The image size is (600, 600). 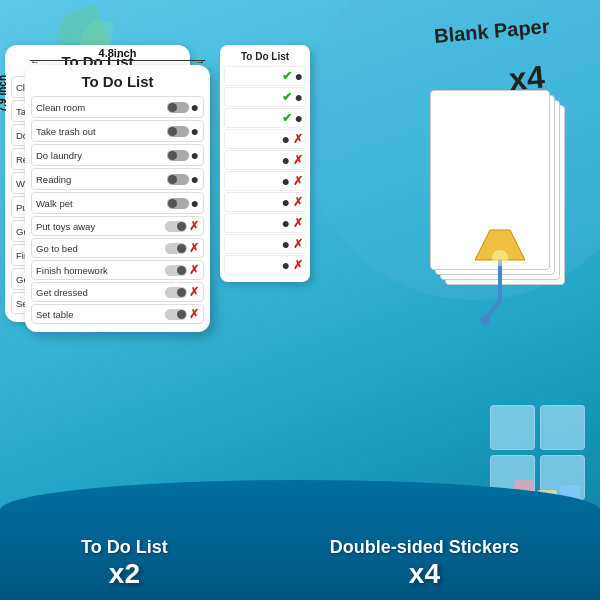 What do you see at coordinates (4, 94) in the screenshot?
I see `dimension-height: 7.9 inch` at bounding box center [4, 94].